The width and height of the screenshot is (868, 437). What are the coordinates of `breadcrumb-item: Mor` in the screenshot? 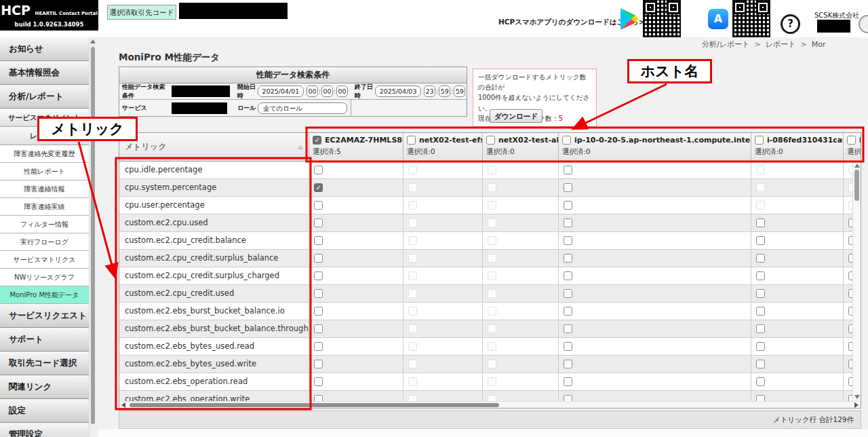 It's located at (819, 45).